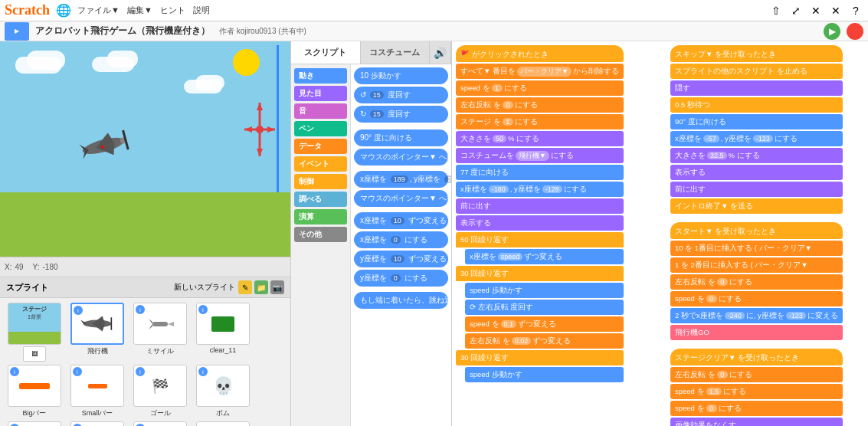 This screenshot has width=868, height=426. What do you see at coordinates (757, 333) in the screenshot?
I see `ws-block-call-go: 飛行機GO` at bounding box center [757, 333].